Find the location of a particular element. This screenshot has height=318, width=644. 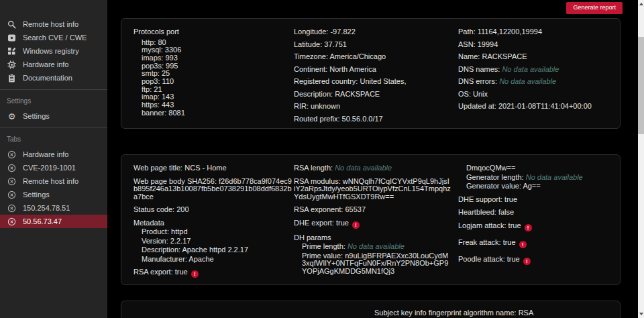

sidebar-item-settings: ⚙Settings is located at coordinates (54, 116).